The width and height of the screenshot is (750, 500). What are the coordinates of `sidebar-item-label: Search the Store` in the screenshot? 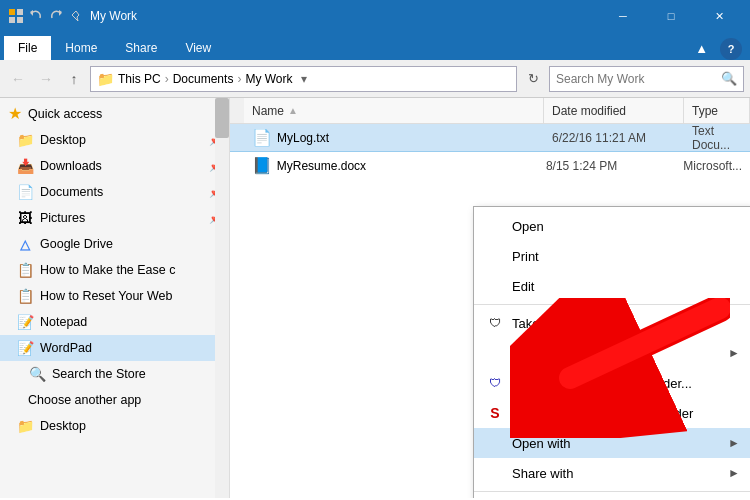 It's located at (136, 374).